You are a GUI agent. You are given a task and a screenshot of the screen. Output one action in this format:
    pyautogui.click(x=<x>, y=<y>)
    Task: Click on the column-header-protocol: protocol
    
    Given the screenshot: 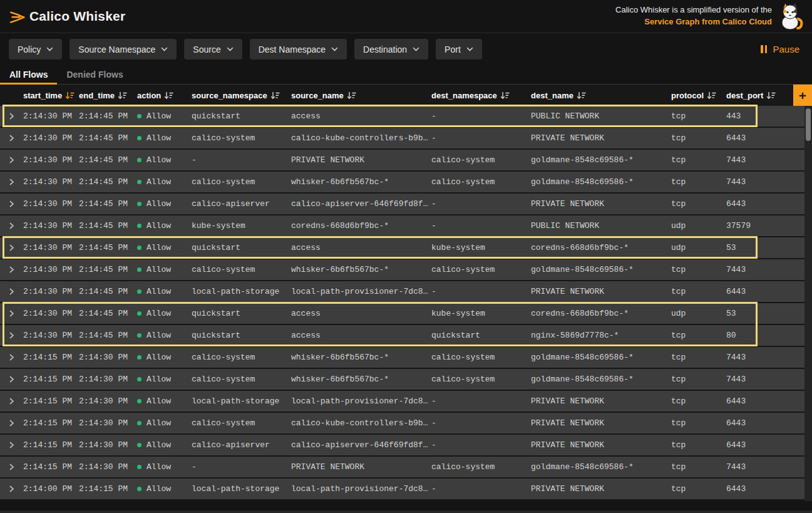 What is the action you would take?
    pyautogui.click(x=697, y=95)
    